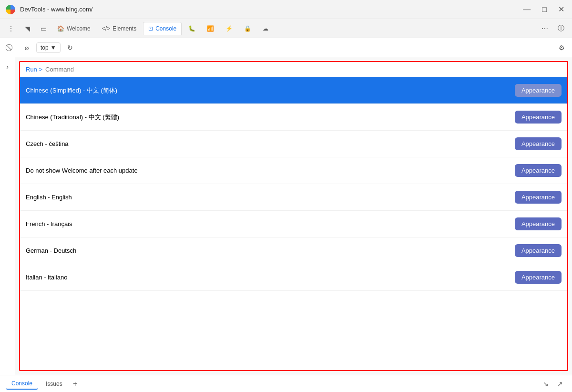 This screenshot has width=572, height=392. What do you see at coordinates (229, 29) in the screenshot?
I see `performance-icon: ⚡` at bounding box center [229, 29].